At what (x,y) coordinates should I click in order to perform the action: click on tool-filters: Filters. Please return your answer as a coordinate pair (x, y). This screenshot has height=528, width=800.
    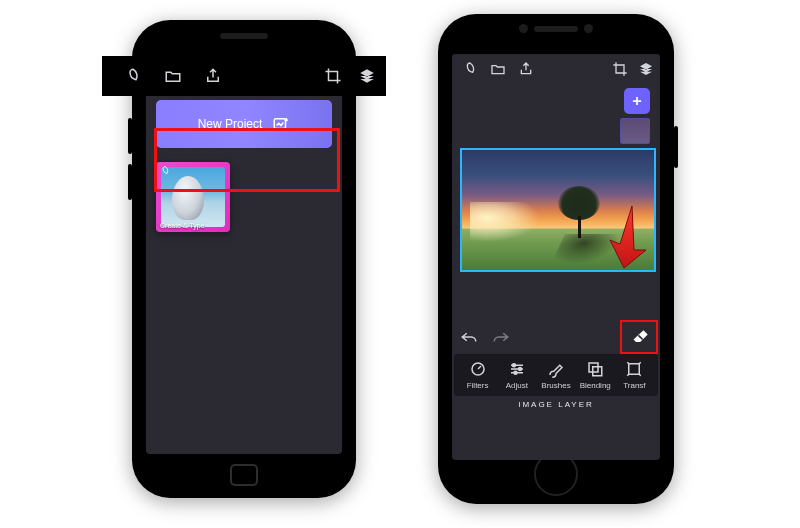
    Looking at the image, I should click on (478, 375).